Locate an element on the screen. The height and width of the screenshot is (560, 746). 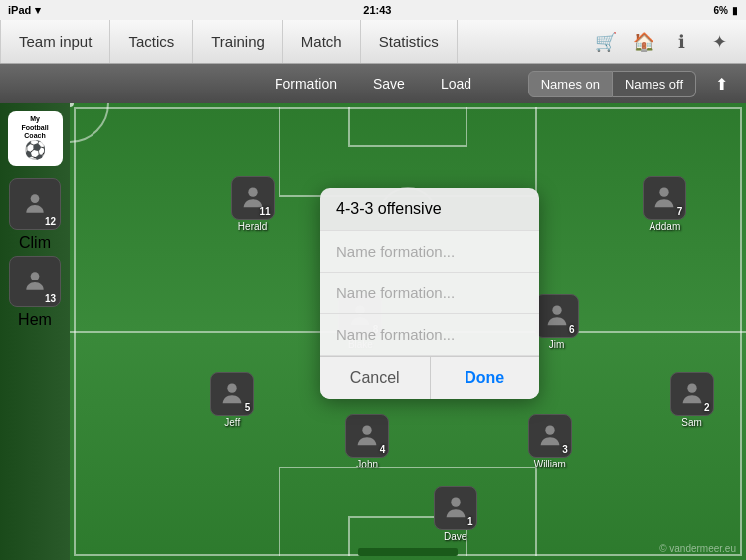
player-name-1: Dave is located at coordinates (456, 537).